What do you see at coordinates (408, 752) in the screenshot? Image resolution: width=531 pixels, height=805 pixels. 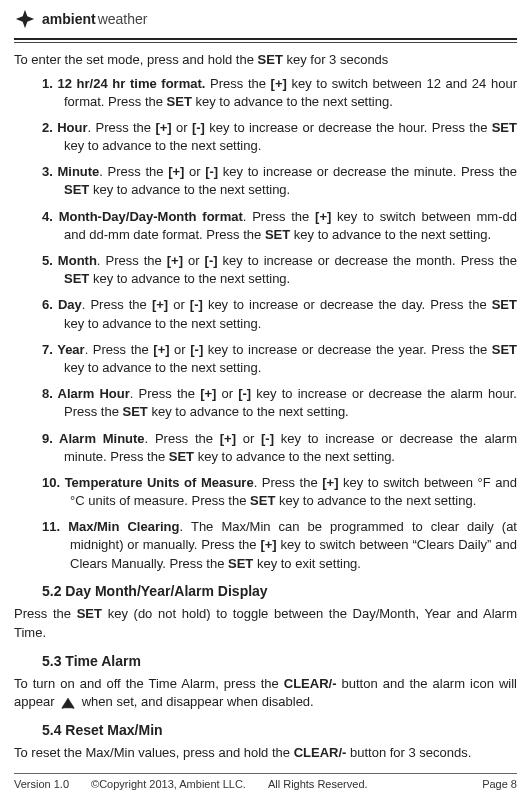 I see `sec54-text: button for 3 seconds.` at bounding box center [408, 752].